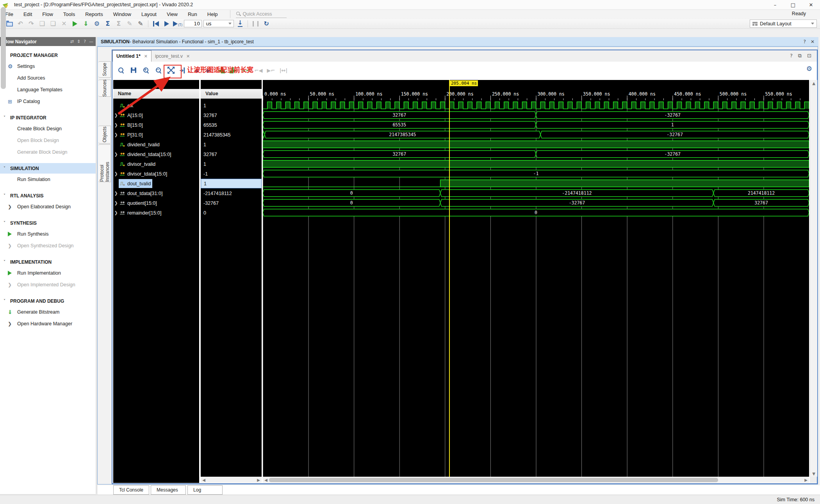 This screenshot has width=820, height=504. I want to click on zoom-in-button: +, so click(146, 70).